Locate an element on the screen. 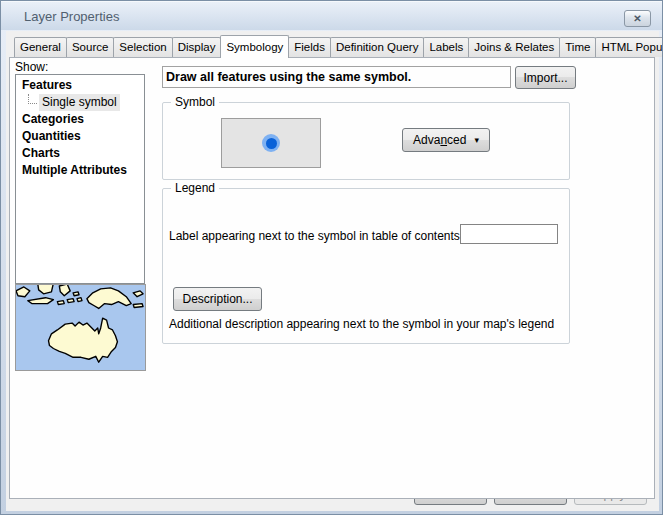  titlebar: Layer Properties ✕ is located at coordinates (332, 16).